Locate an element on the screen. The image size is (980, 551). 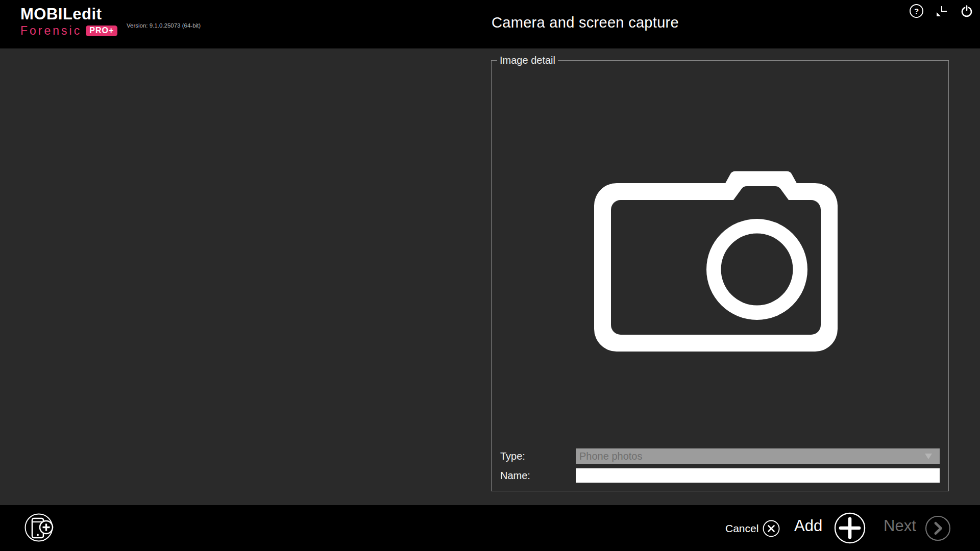
type-dropdown-value: Phone photos is located at coordinates (750, 456).